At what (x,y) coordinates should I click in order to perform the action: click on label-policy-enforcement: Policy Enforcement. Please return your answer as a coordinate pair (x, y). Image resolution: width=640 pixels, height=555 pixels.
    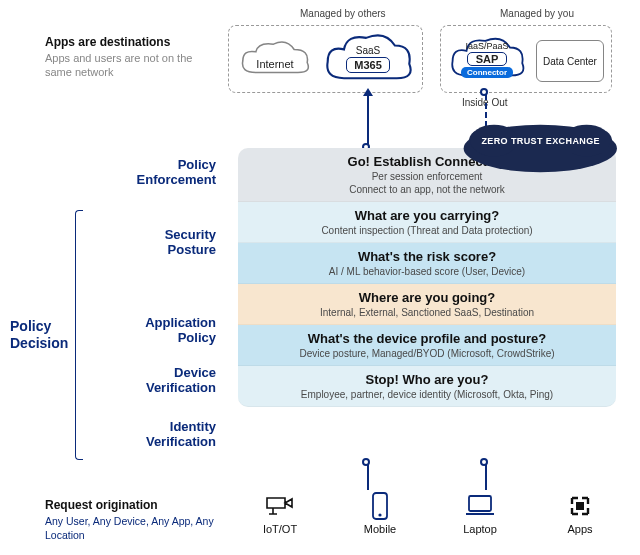
    Looking at the image, I should click on (161, 173).